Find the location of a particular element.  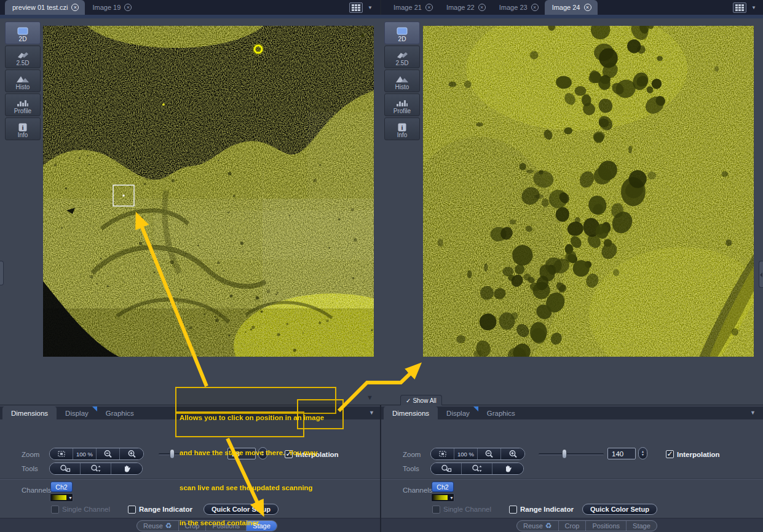

right-panel-expander is located at coordinates (761, 274).